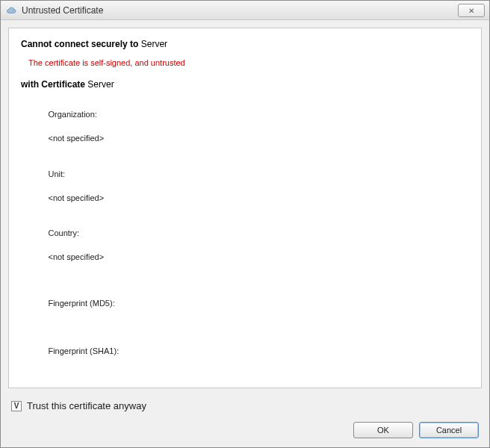 The width and height of the screenshot is (490, 448). I want to click on untrusted-reason-text: The certificate is self-signed, and untr…, so click(249, 63).